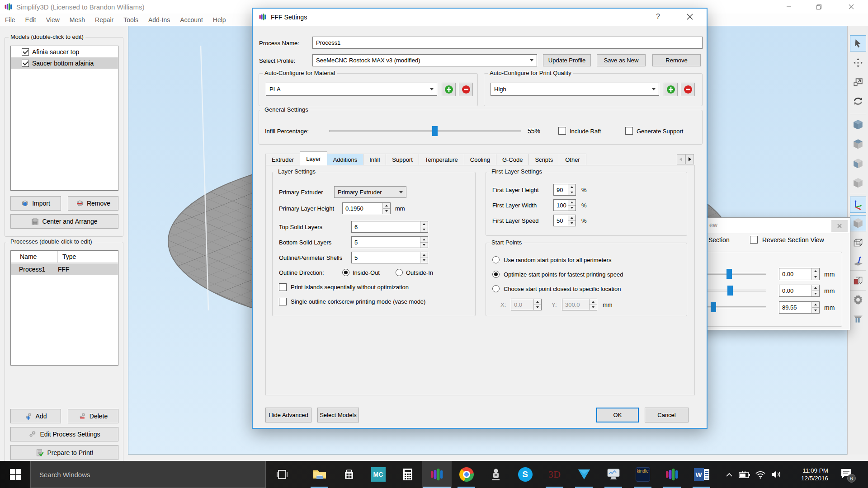 The image size is (868, 488). Describe the element at coordinates (390, 258) in the screenshot. I see `shells-spinbox: 5` at that location.